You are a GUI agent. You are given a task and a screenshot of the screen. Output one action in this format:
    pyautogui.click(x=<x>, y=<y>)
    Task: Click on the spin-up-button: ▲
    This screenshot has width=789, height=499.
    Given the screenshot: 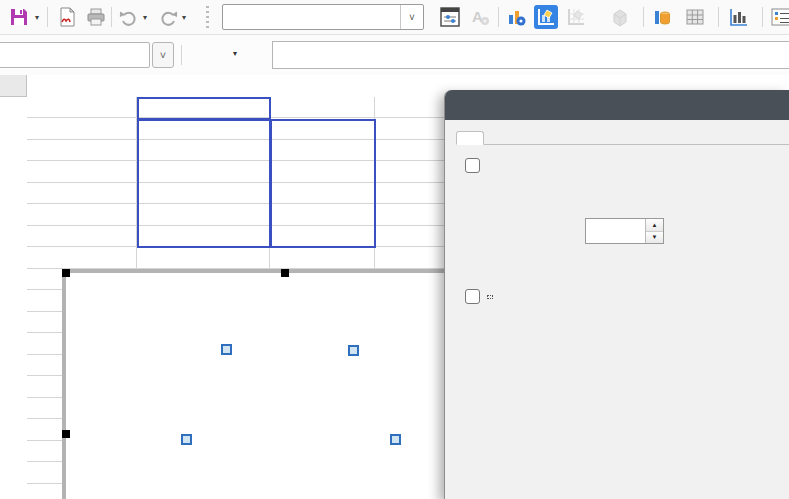 What is the action you would take?
    pyautogui.click(x=654, y=226)
    